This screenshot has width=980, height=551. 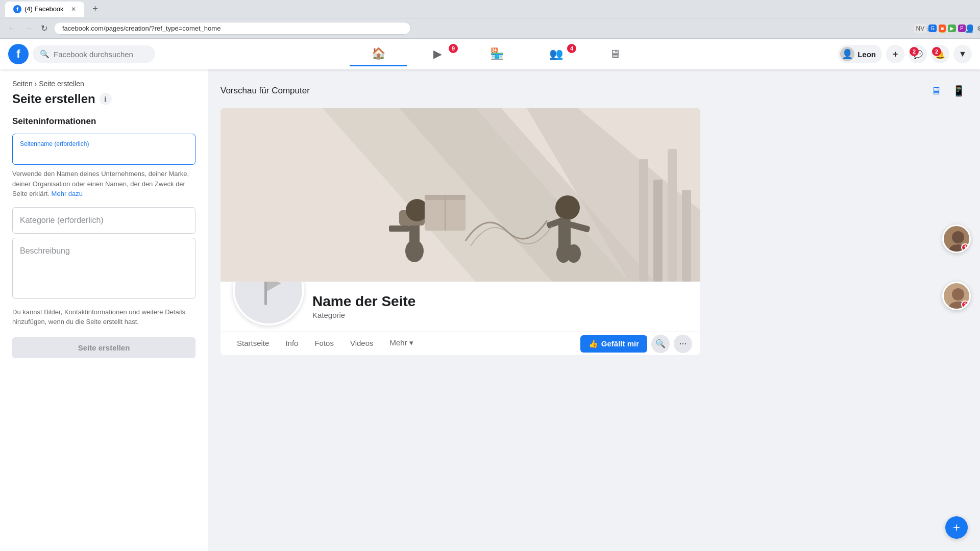 I want to click on tab-favicon: f, so click(x=17, y=9).